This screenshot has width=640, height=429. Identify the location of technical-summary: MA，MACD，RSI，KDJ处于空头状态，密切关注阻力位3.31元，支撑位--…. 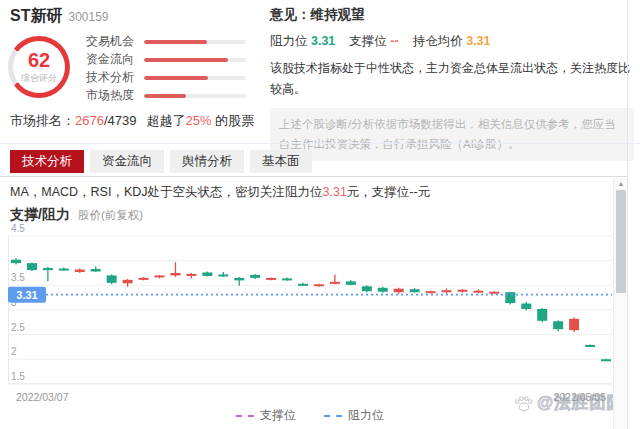
(220, 192).